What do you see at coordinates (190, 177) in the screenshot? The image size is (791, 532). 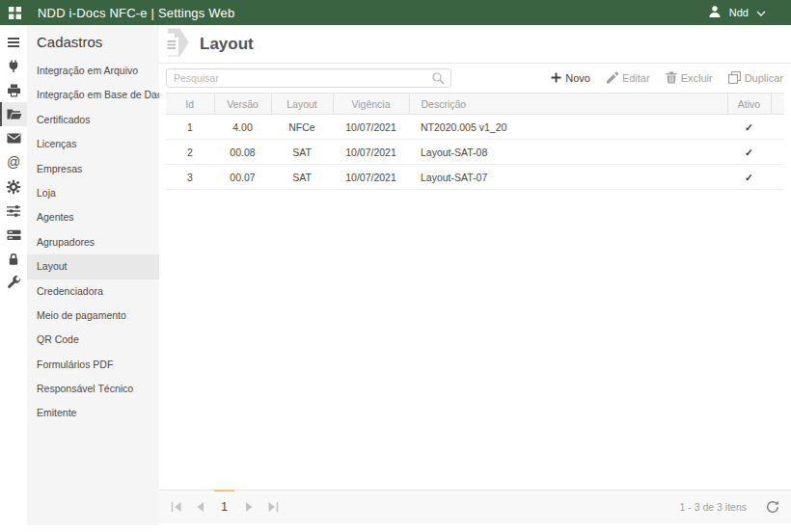 I see `cell-id: 3` at bounding box center [190, 177].